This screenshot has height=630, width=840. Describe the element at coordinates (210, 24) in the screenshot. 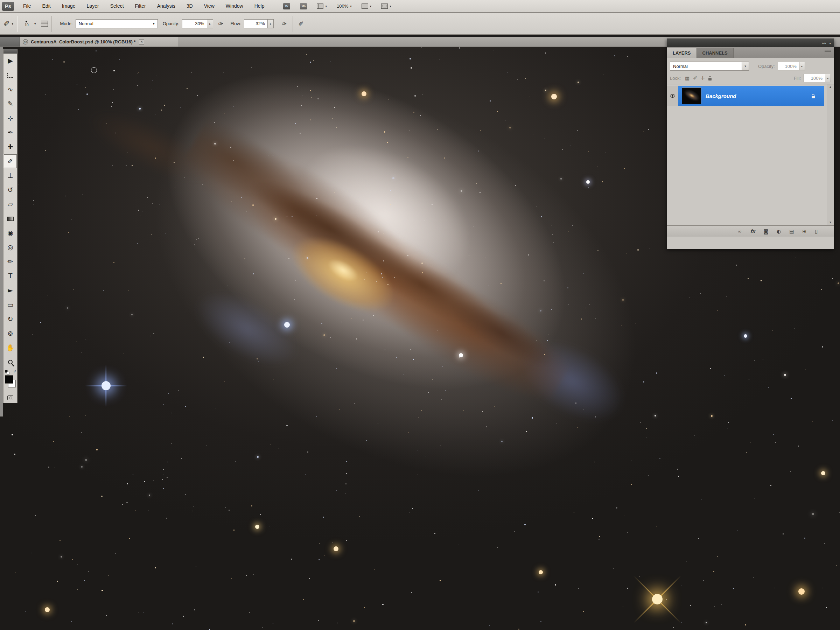

I see `opacity-slider-button: ▸` at that location.